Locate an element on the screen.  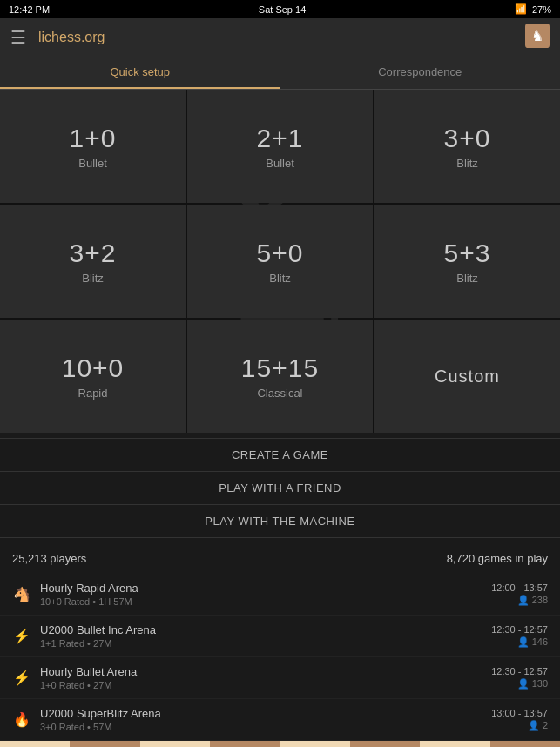
stats-bar: 25,213 players 8,720 games in play is located at coordinates (280, 559).